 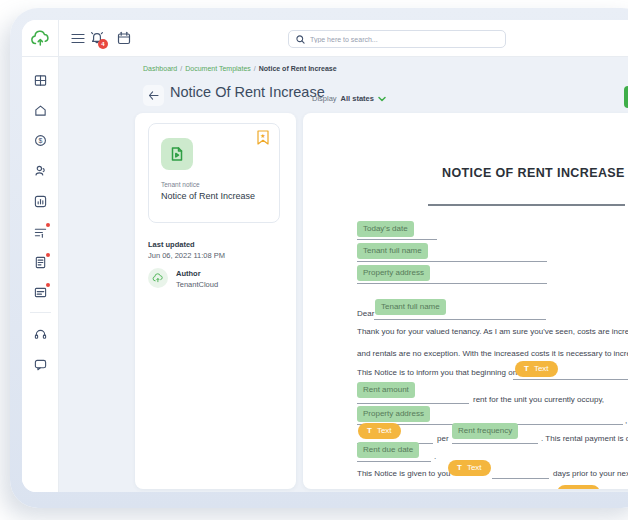 I want to click on salutation-text: Dear, so click(x=366, y=314).